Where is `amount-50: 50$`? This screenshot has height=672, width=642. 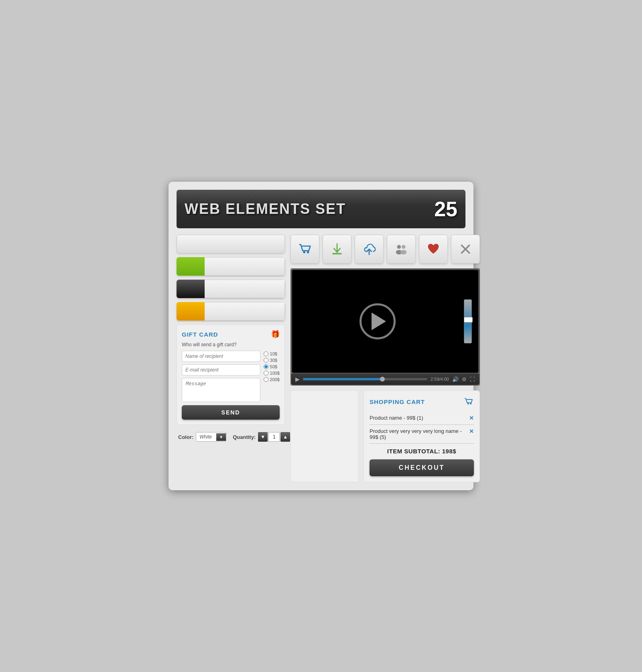
amount-50: 50$ is located at coordinates (272, 367).